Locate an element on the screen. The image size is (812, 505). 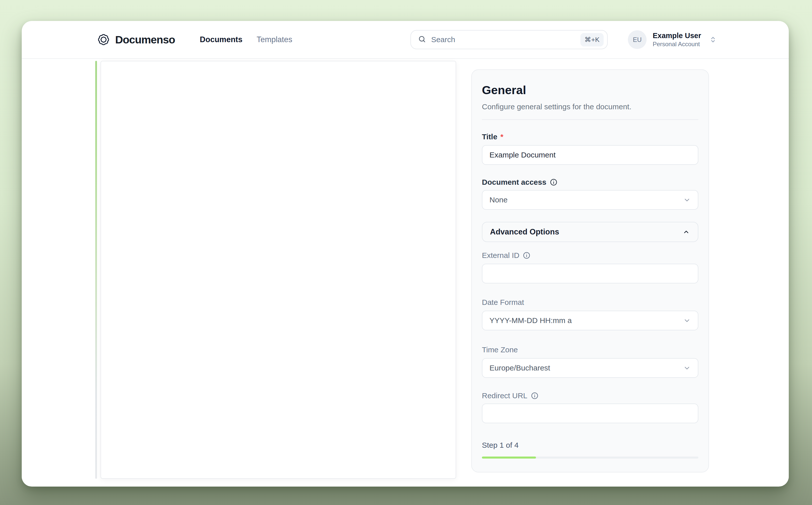
avatar: EU is located at coordinates (637, 40).